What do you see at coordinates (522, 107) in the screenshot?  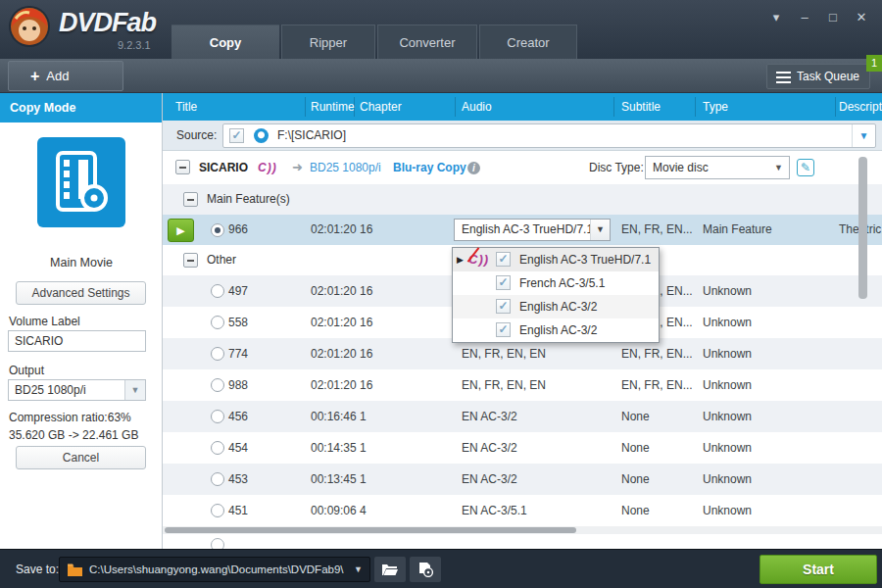 I see `table-header: Title Runtime Chapter Audio Subtitle Typ…` at bounding box center [522, 107].